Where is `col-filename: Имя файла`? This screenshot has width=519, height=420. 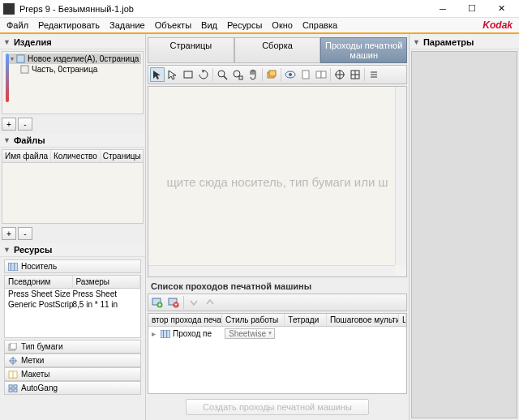 col-filename: Имя файла is located at coordinates (27, 156).